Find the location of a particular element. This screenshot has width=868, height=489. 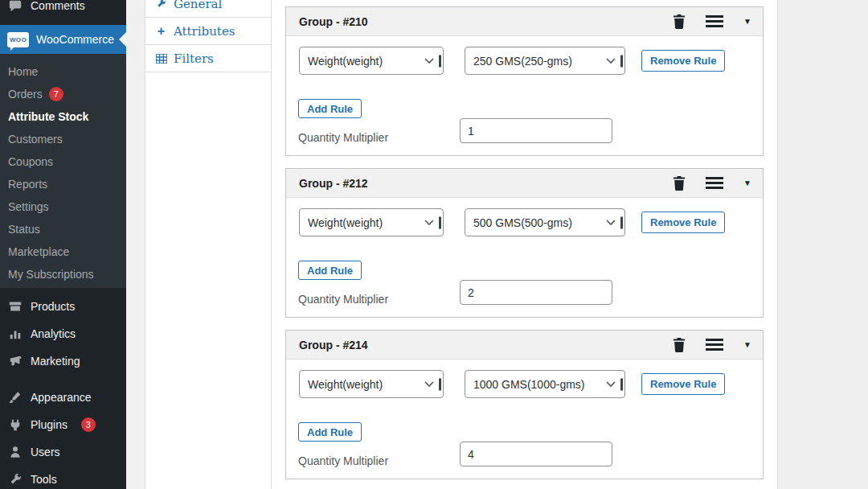

group-title: Group - #210 is located at coordinates (334, 22).